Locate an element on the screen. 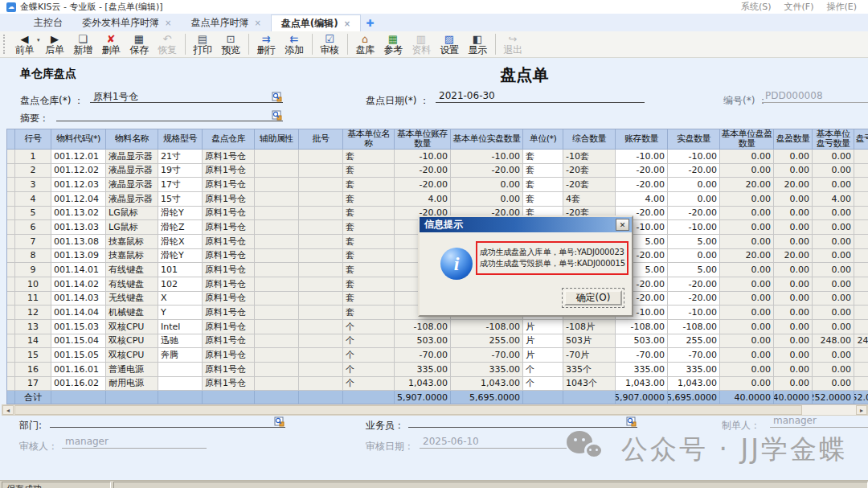  table-cell: 双核CPU is located at coordinates (132, 355).